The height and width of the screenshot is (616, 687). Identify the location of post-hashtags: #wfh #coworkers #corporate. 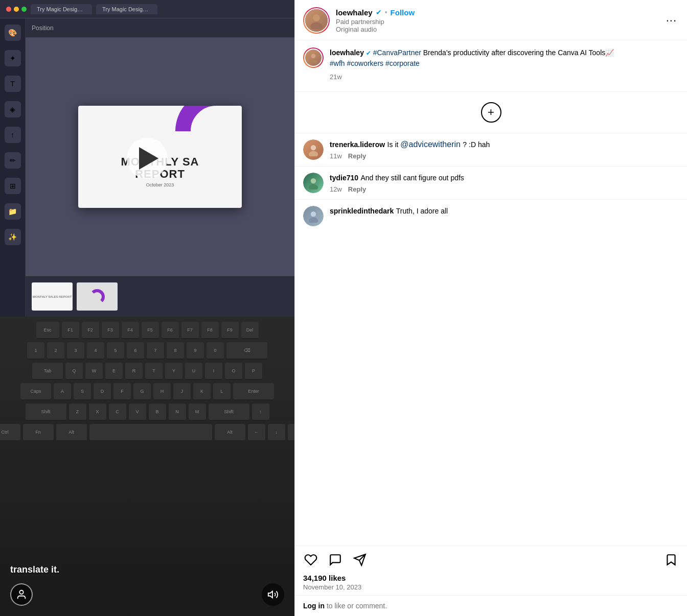
(375, 63).